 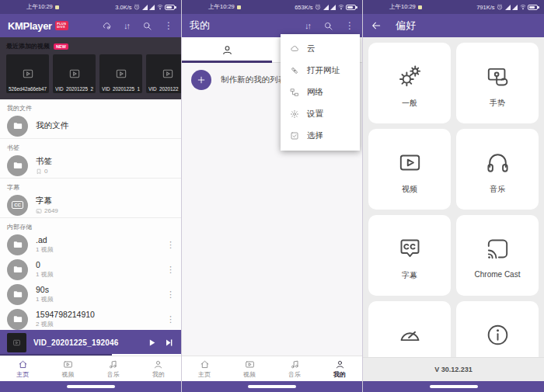 What do you see at coordinates (410, 189) in the screenshot?
I see `pref-card-label: 视频` at bounding box center [410, 189].